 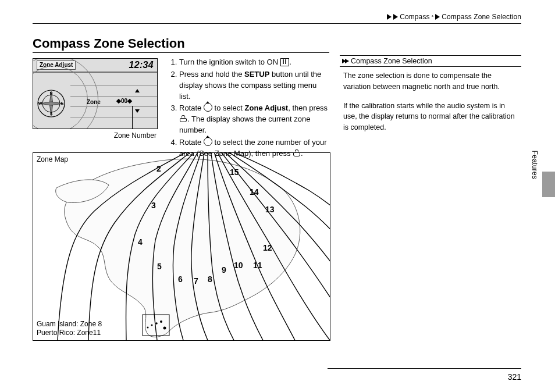 What do you see at coordinates (254, 120) in the screenshot?
I see `step-item: Rotate to select Zone Adjust, then press…` at bounding box center [254, 120].